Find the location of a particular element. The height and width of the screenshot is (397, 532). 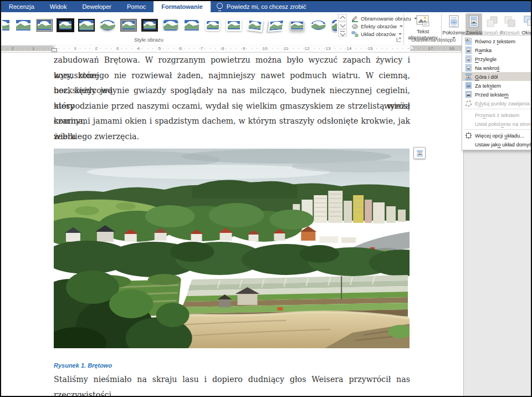

horizontal-ruler: 211234567891011121314151718 is located at coordinates (233, 49).